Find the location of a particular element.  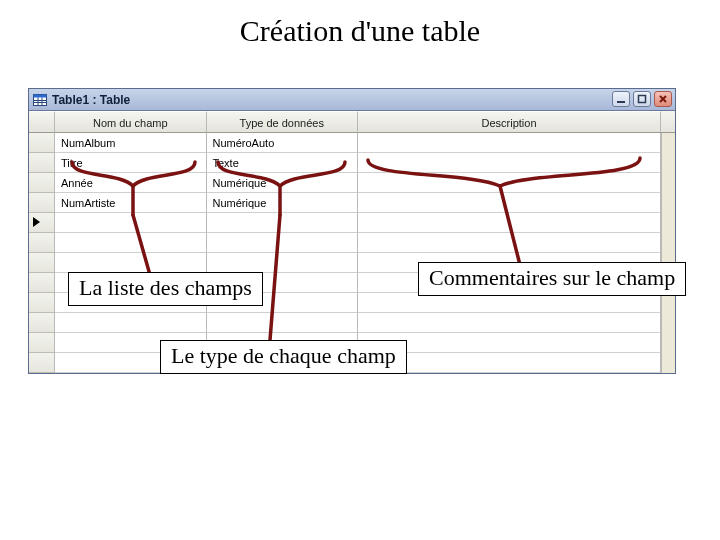

callout-type-each: Le type de chaque champ is located at coordinates (284, 357).